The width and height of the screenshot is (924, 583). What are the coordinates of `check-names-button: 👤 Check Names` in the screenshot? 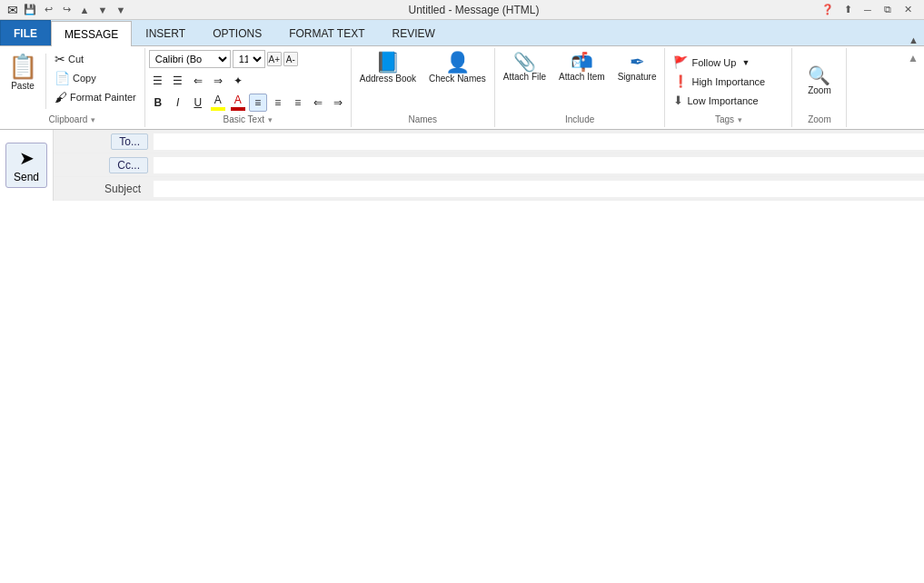 It's located at (458, 69).